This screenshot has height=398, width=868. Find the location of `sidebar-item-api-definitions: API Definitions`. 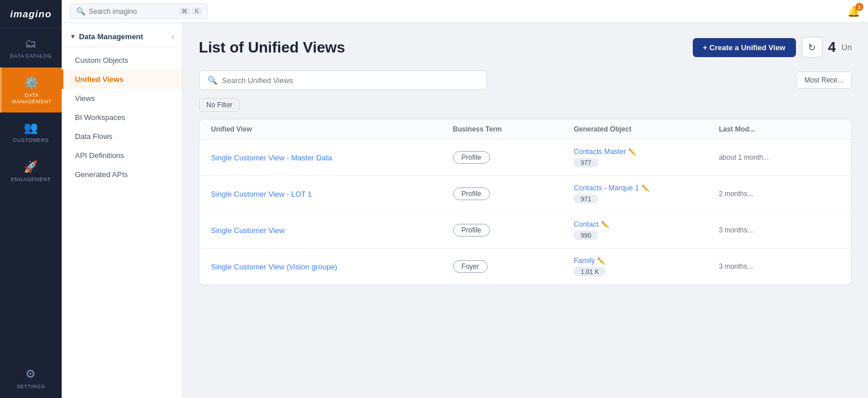

sidebar-item-api-definitions: API Definitions is located at coordinates (122, 156).